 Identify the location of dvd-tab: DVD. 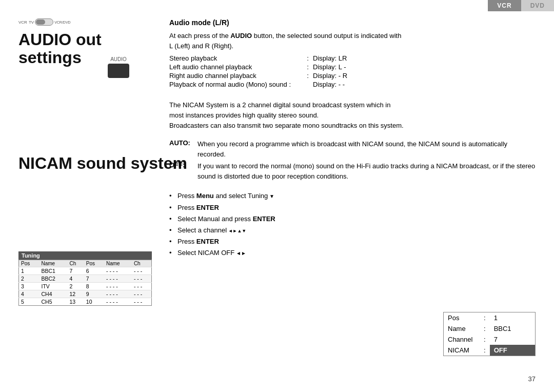
(538, 6).